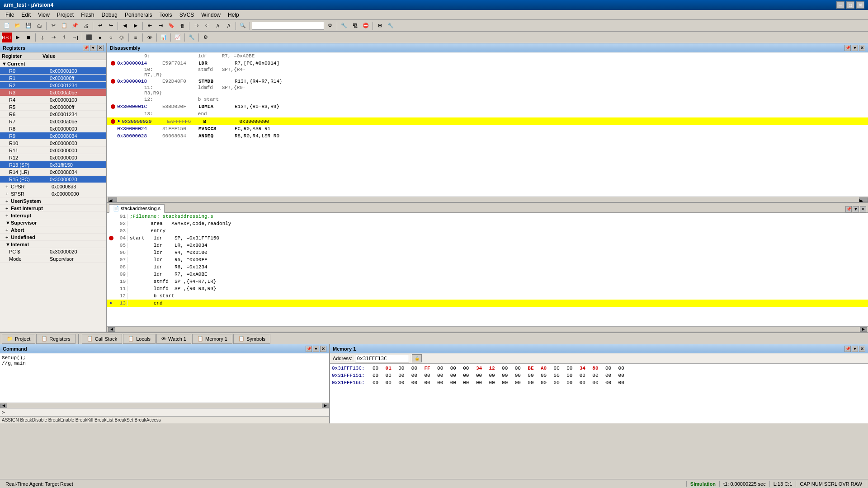 Image resolution: width=868 pixels, height=488 pixels. What do you see at coordinates (8, 237) in the screenshot?
I see `expand-und-icon: +` at bounding box center [8, 237].